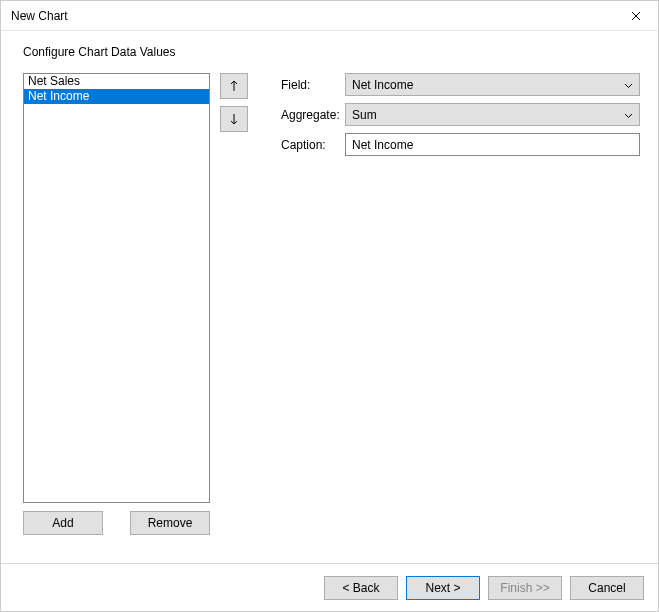 The image size is (659, 612). Describe the element at coordinates (607, 588) in the screenshot. I see `cancel-button: Cancel` at that location.